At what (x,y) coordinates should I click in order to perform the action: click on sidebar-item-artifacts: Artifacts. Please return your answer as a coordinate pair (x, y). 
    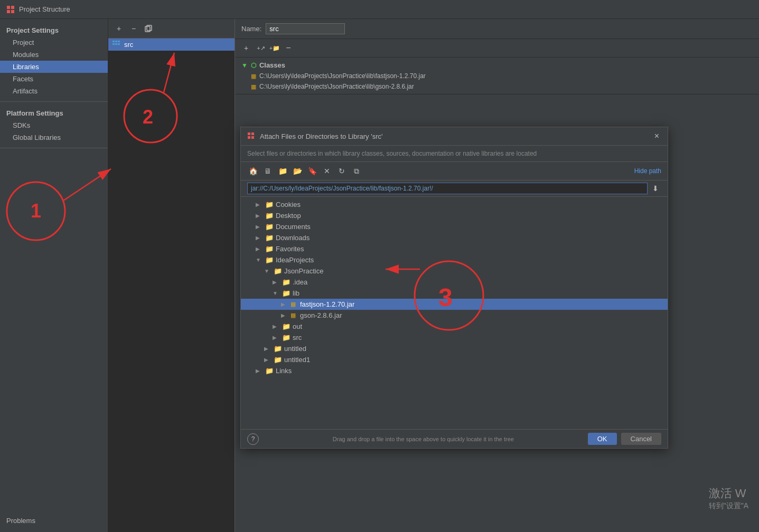
    Looking at the image, I should click on (54, 91).